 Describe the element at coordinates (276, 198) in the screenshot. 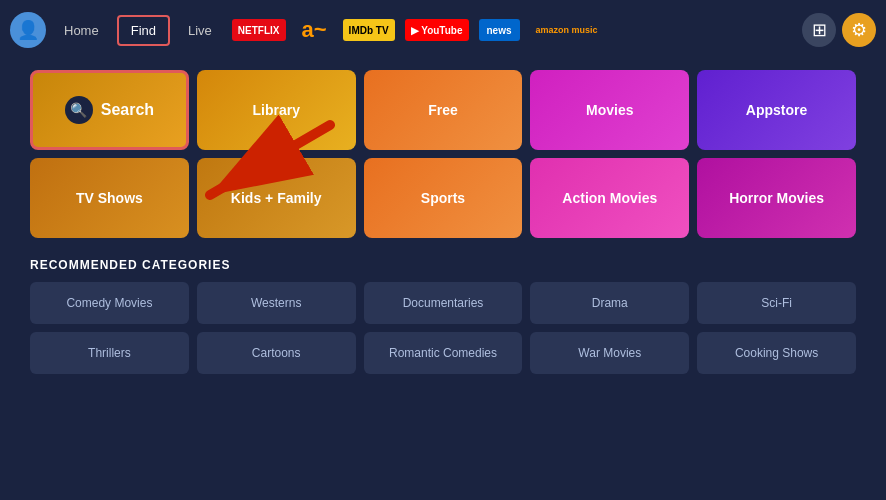

I see `tile-kids: Kids + Family` at that location.